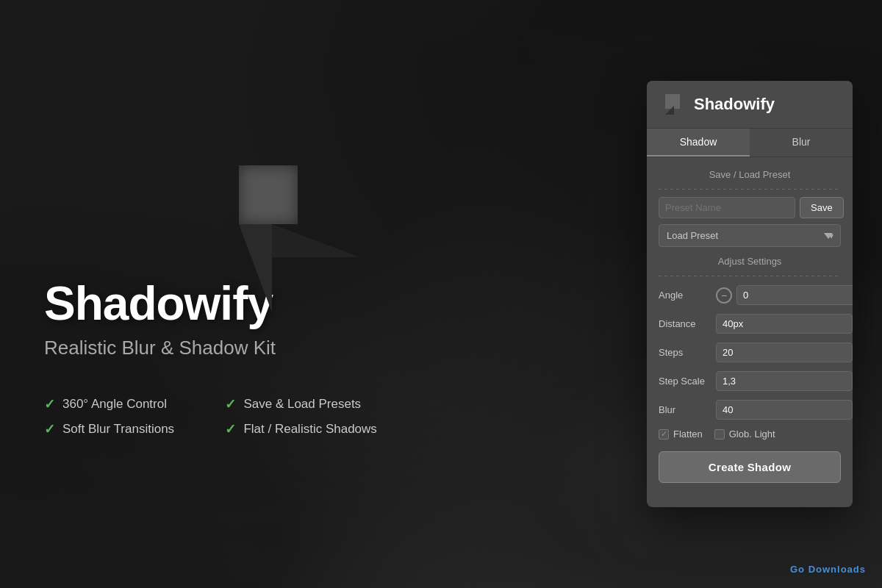 The width and height of the screenshot is (882, 588). What do you see at coordinates (750, 323) in the screenshot?
I see `setting-row-distance: Distance` at bounding box center [750, 323].